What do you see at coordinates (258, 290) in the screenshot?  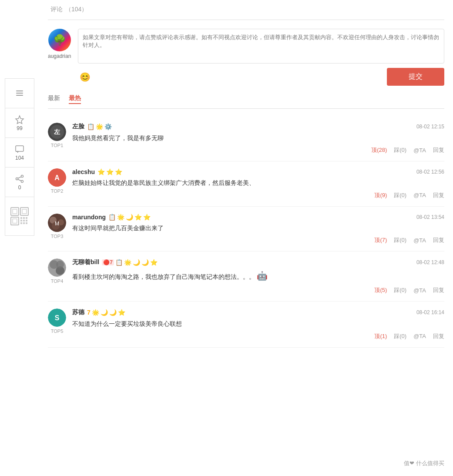 I see `comment-actions-4: 顶(5) 踩(0) @TA 回复` at bounding box center [258, 290].